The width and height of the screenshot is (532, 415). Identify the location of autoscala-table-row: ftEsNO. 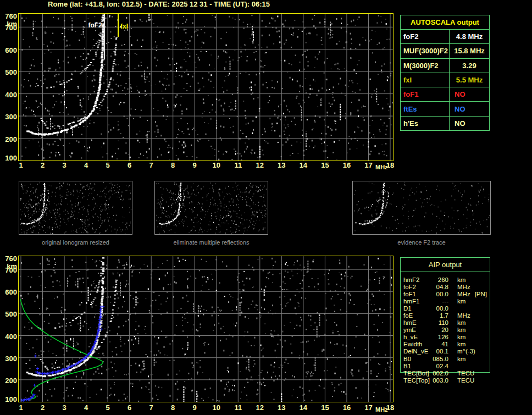
(445, 108).